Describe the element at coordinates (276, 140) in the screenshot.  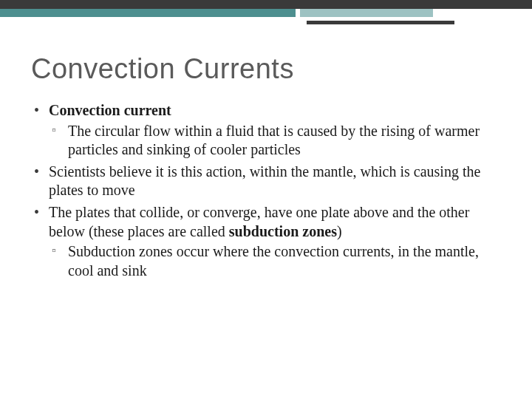
I see `sub-bullet-item: The circular flow within a fluid that is…` at that location.